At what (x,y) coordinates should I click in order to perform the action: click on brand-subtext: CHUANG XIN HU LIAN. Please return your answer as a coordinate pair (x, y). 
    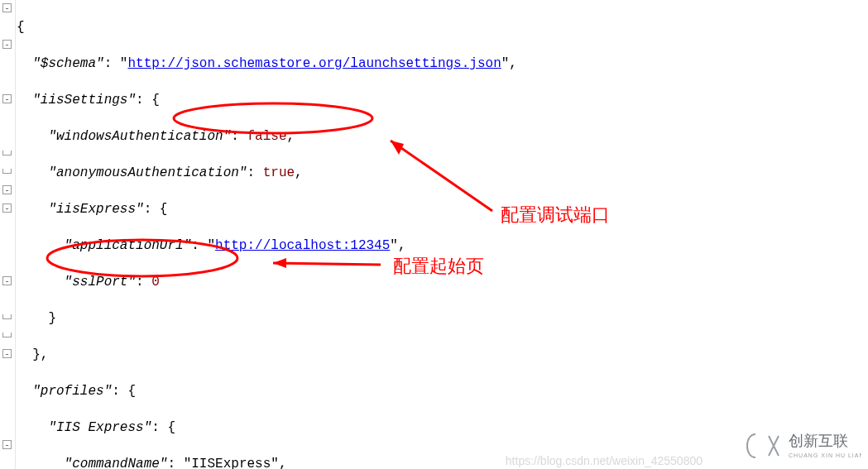
    Looking at the image, I should click on (825, 455).